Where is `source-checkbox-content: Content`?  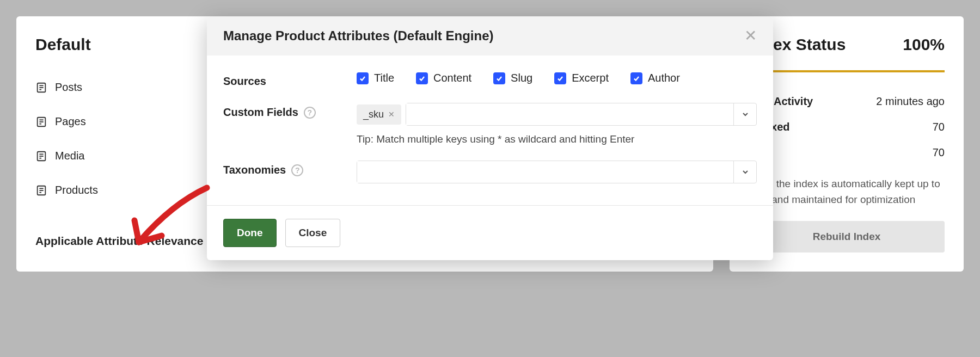 source-checkbox-content: Content is located at coordinates (444, 78).